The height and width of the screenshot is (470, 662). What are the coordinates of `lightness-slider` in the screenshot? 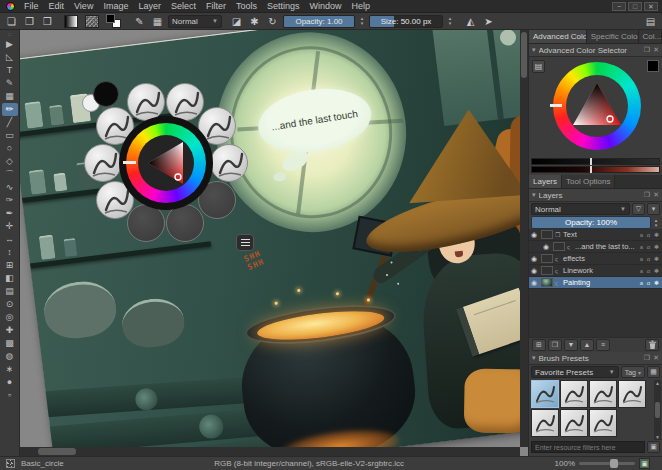 It's located at (596, 162).